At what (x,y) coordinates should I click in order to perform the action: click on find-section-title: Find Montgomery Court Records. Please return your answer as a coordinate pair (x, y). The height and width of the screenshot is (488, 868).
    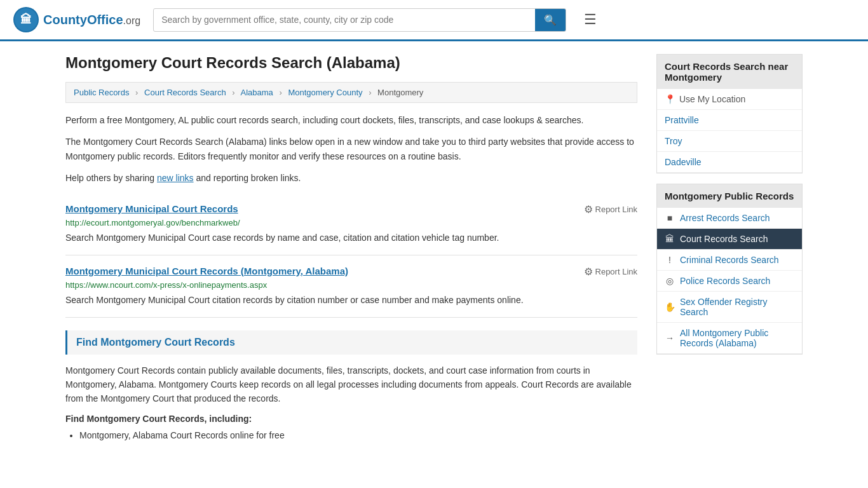
    Looking at the image, I should click on (352, 342).